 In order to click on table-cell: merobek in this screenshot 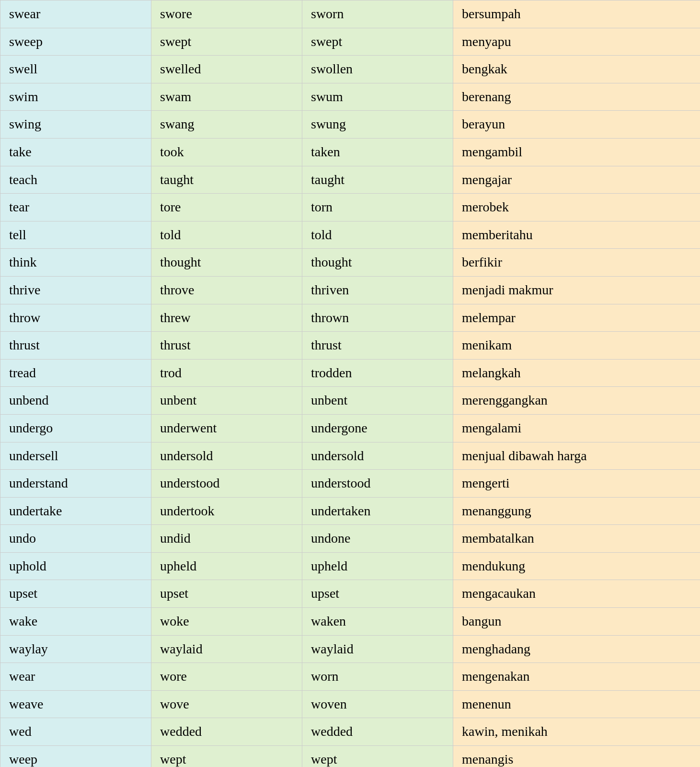, I will do `click(577, 208)`.